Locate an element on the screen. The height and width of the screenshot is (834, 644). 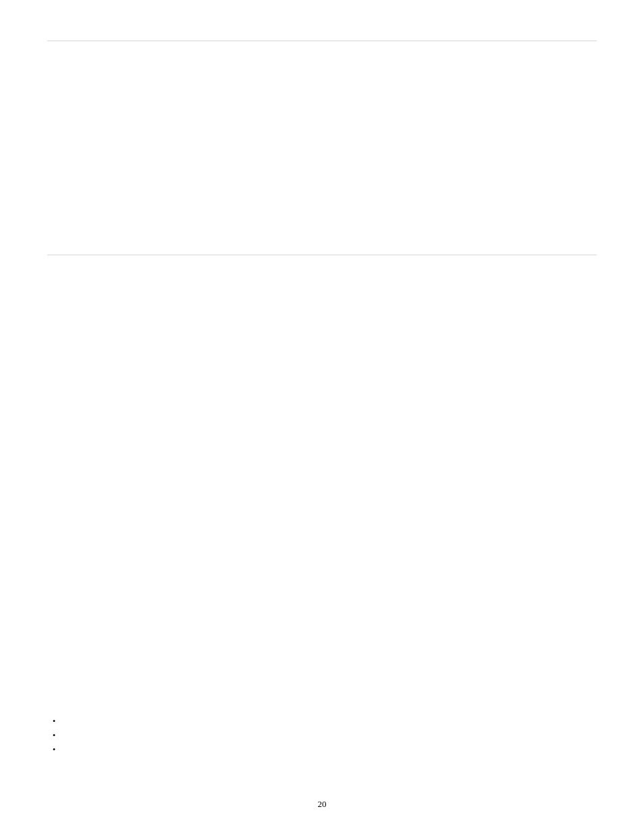
page-number: 20 is located at coordinates (322, 804).